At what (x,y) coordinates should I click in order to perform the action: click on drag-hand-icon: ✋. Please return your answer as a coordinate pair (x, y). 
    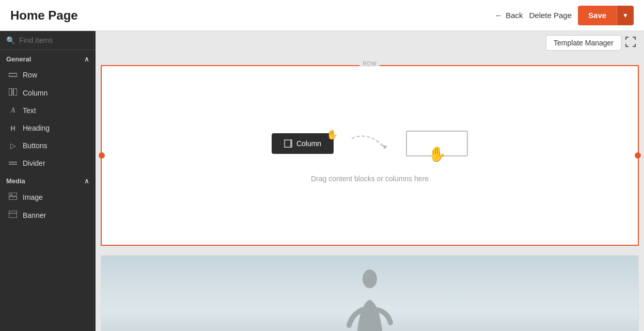
    Looking at the image, I should click on (332, 135).